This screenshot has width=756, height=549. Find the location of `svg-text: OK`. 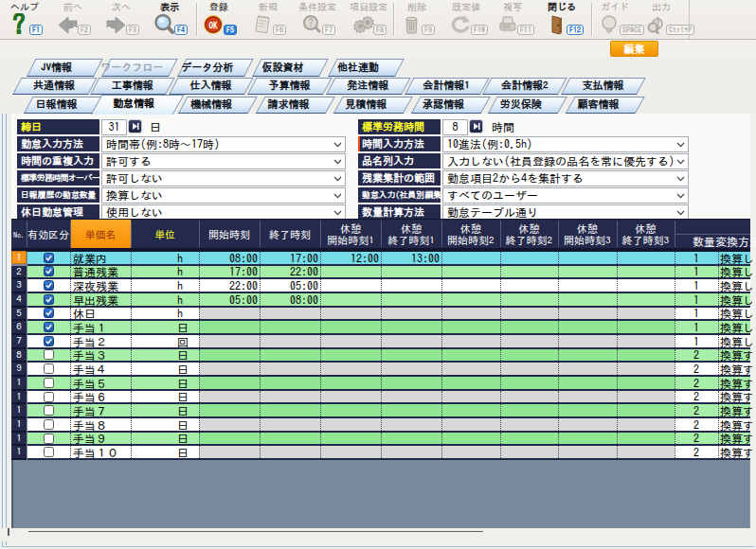

svg-text: OK is located at coordinates (214, 25).